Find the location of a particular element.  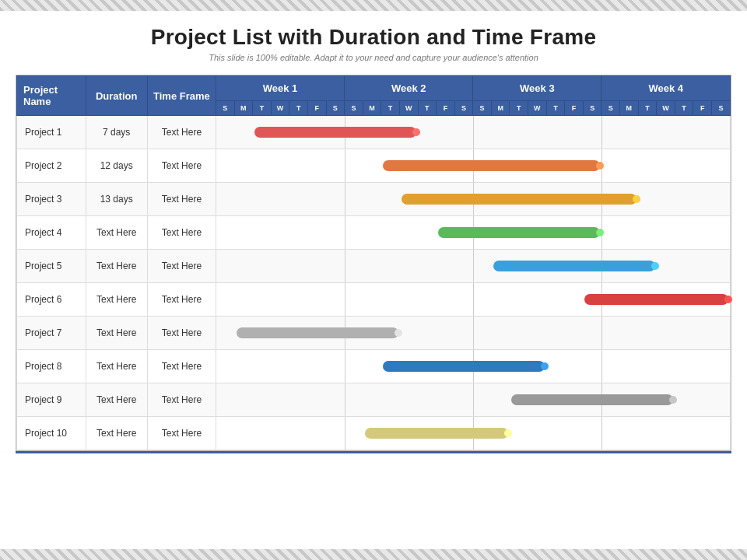

col-duration: Duration is located at coordinates (117, 96).